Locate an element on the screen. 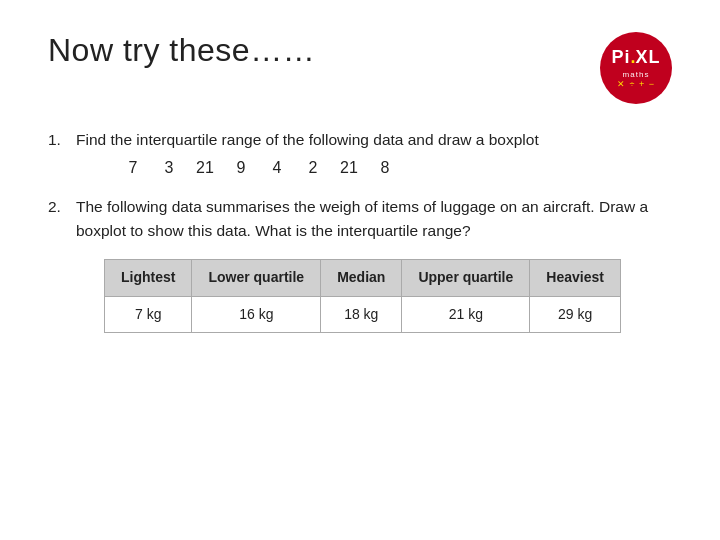  cell-lower-quartile: 16 kg is located at coordinates (256, 314).